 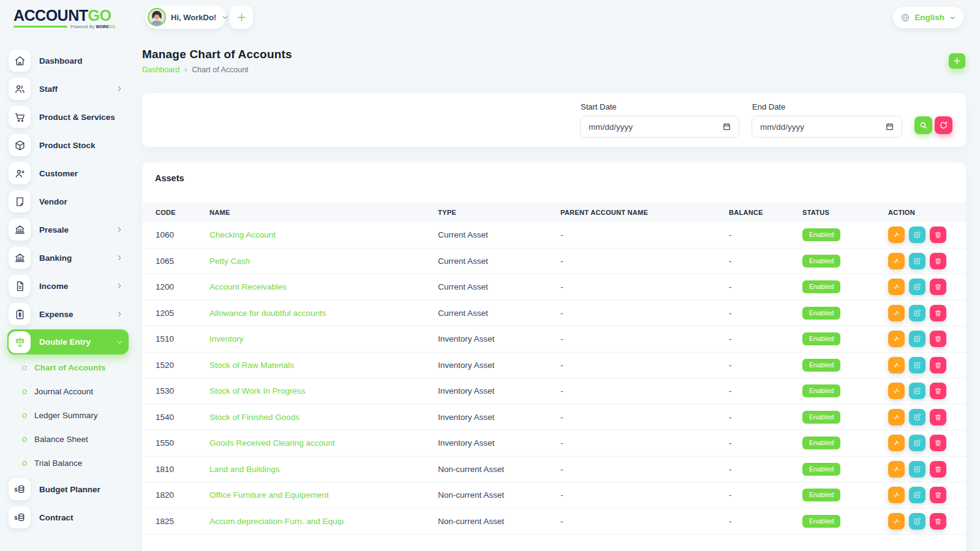 What do you see at coordinates (924, 125) in the screenshot?
I see `search-button` at bounding box center [924, 125].